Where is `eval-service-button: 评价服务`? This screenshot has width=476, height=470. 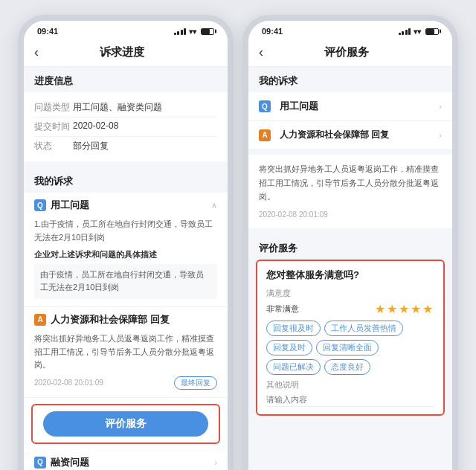
eval-service-button: 评价服务 is located at coordinates (126, 424).